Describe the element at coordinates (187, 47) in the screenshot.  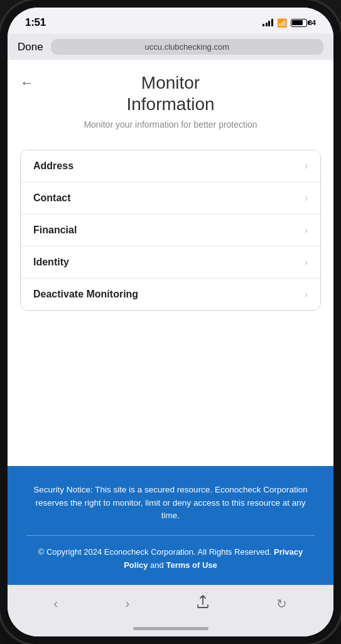
I see `url-bar: uccu.clubchecking.com` at that location.